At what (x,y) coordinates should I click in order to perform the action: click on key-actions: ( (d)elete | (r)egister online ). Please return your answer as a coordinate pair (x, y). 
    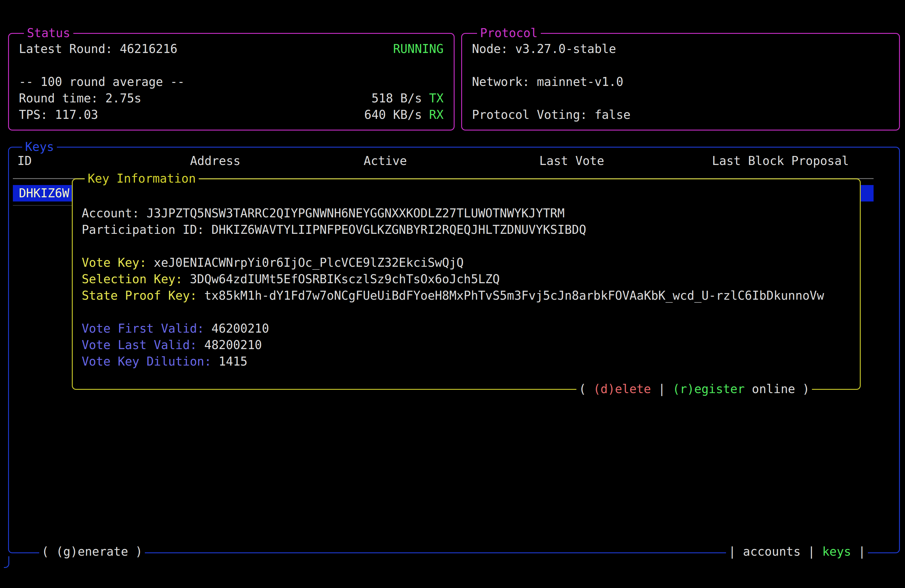
    Looking at the image, I should click on (694, 389).